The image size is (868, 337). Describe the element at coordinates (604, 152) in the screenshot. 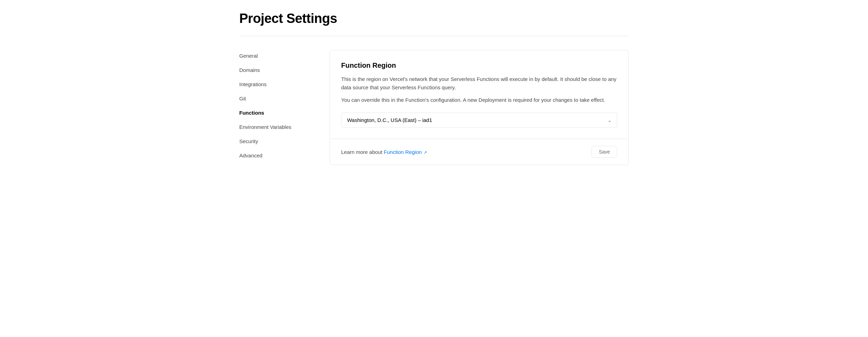

I see `save-button: Save` at that location.